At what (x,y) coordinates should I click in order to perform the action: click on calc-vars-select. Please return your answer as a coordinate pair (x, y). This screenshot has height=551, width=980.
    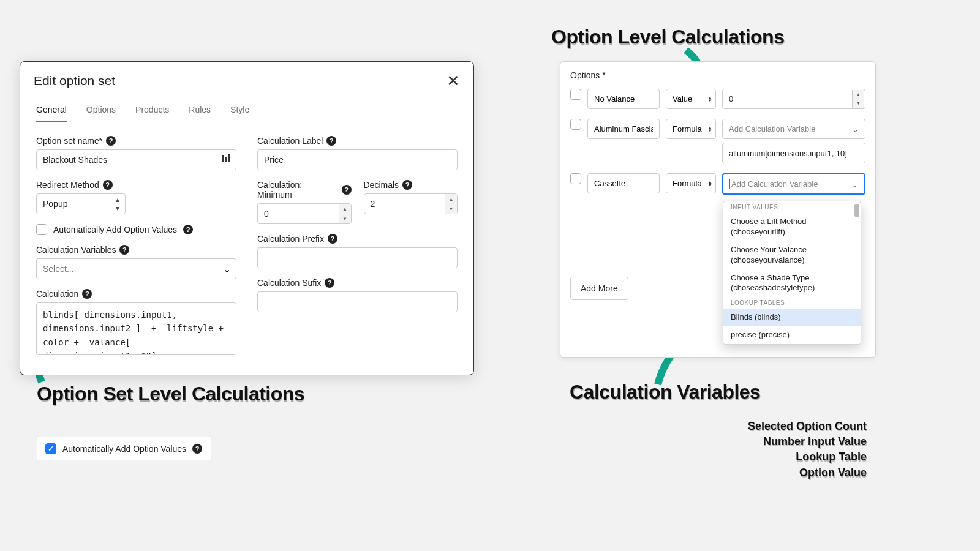
    Looking at the image, I should click on (126, 269).